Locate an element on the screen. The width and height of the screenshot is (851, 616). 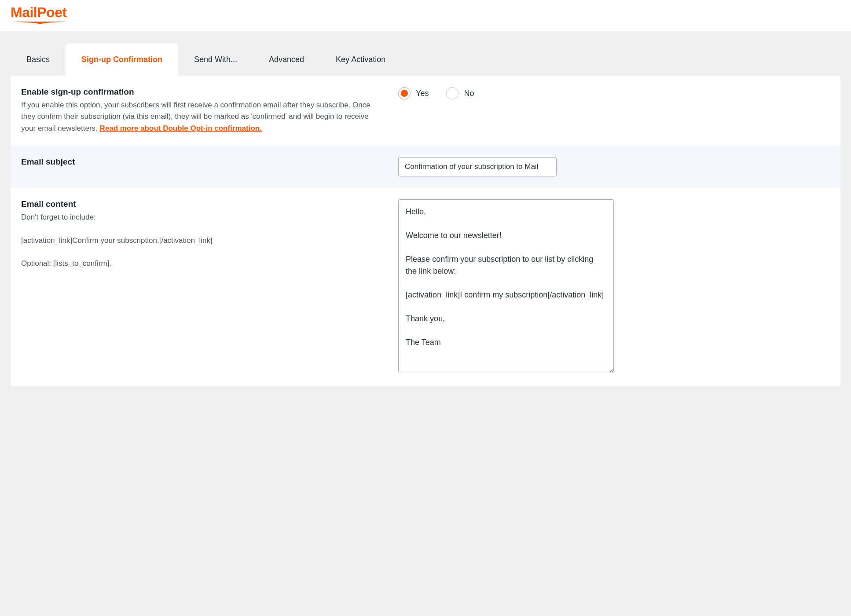
tab-signup-confirmation: Sign-up Confirmation is located at coordinates (122, 60).